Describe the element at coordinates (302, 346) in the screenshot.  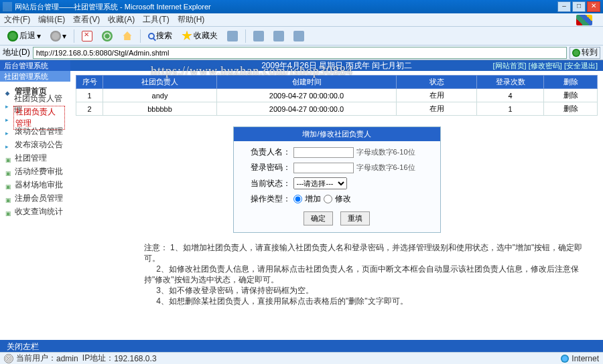
I see `bottom-bar: 关闭左栏` at that location.